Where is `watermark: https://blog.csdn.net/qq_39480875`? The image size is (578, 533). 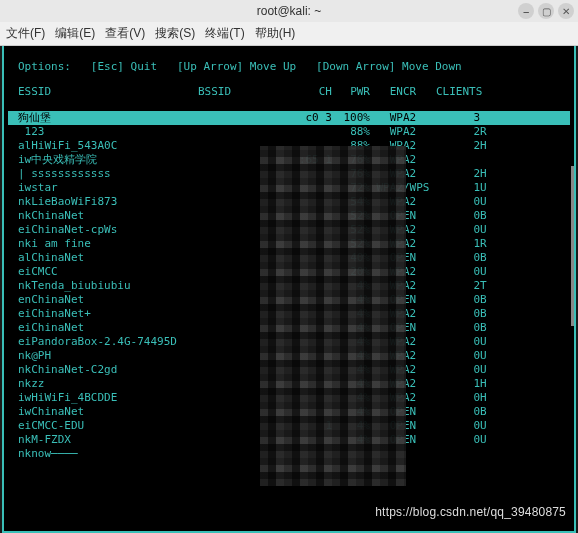 watermark: https://blog.csdn.net/qq_39480875 is located at coordinates (470, 512).